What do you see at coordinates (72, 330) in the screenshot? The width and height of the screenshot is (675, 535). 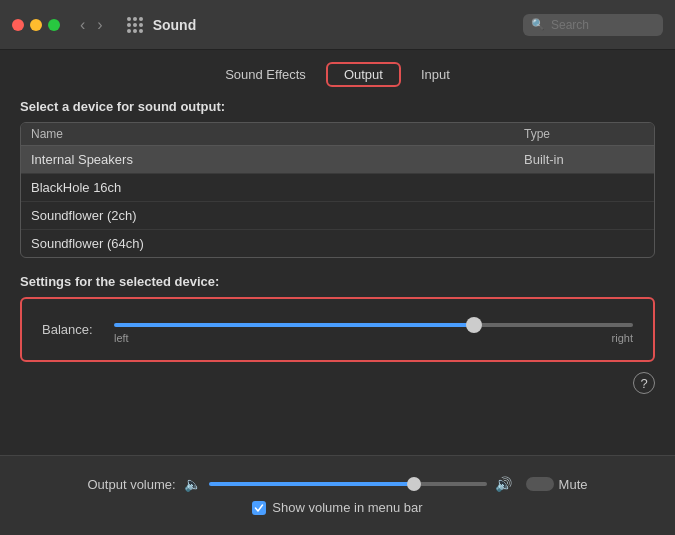 I see `balance-label: Balance:` at bounding box center [72, 330].